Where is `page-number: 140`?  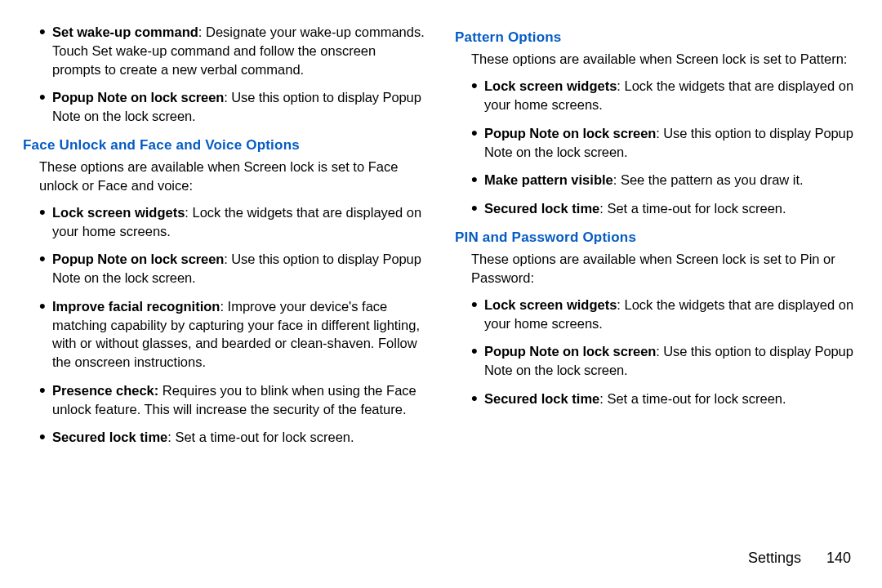 page-number: 140 is located at coordinates (839, 558).